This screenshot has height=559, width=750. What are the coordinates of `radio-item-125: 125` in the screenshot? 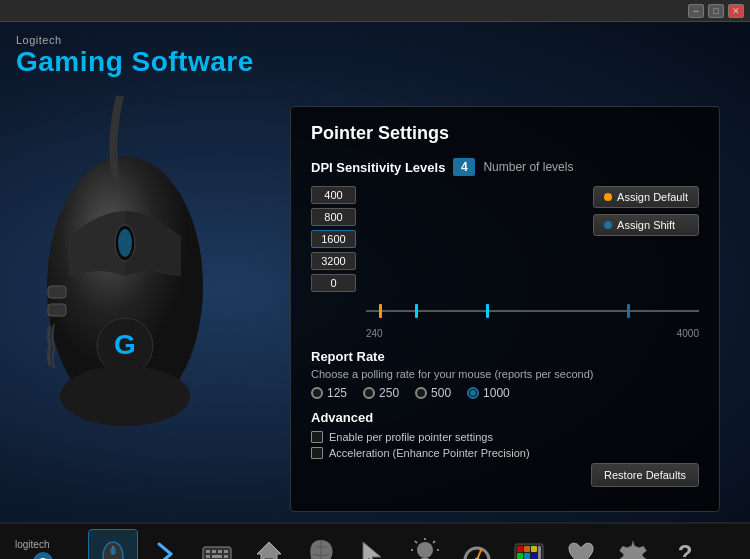 It's located at (329, 393).